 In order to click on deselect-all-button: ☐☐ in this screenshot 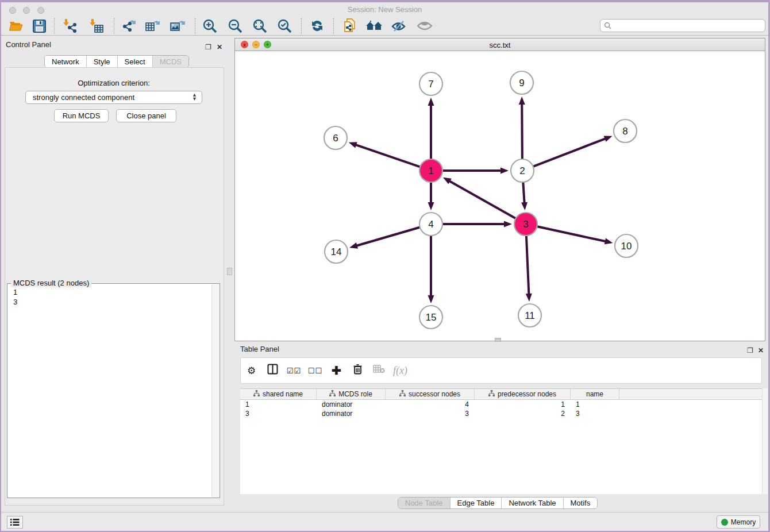, I will do `click(315, 371)`.